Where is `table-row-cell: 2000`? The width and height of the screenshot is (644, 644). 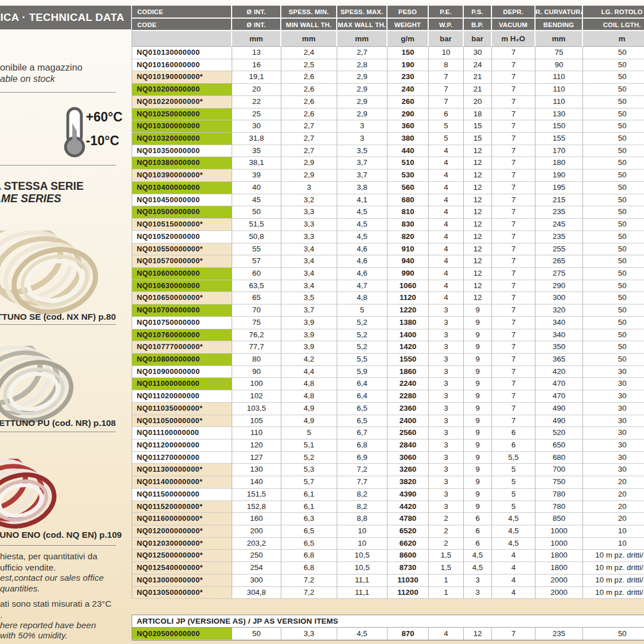 table-row-cell: 2000 is located at coordinates (559, 593).